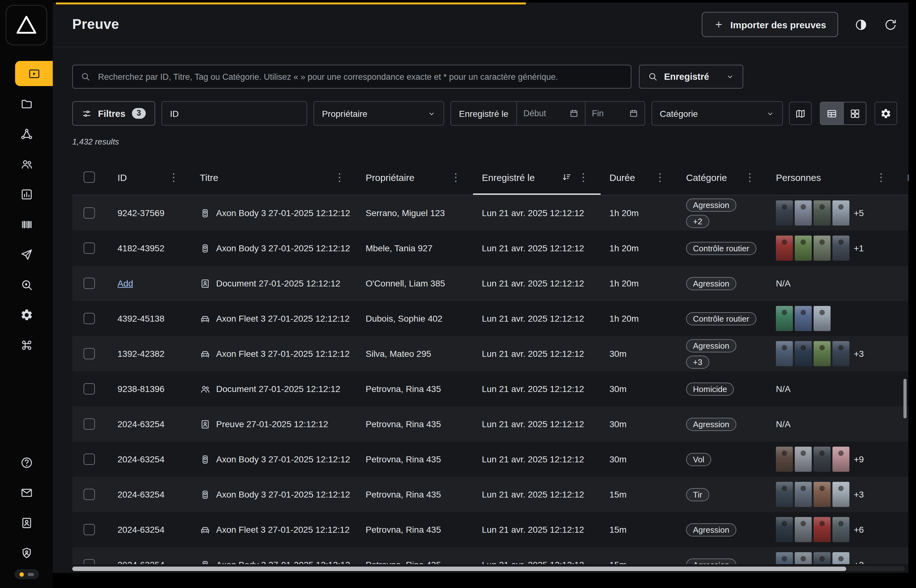 The image size is (916, 588). Describe the element at coordinates (490, 318) in the screenshot. I see `table-row: 4392-45138Axon Fleet 3 27-01-2025 12:12:…` at that location.